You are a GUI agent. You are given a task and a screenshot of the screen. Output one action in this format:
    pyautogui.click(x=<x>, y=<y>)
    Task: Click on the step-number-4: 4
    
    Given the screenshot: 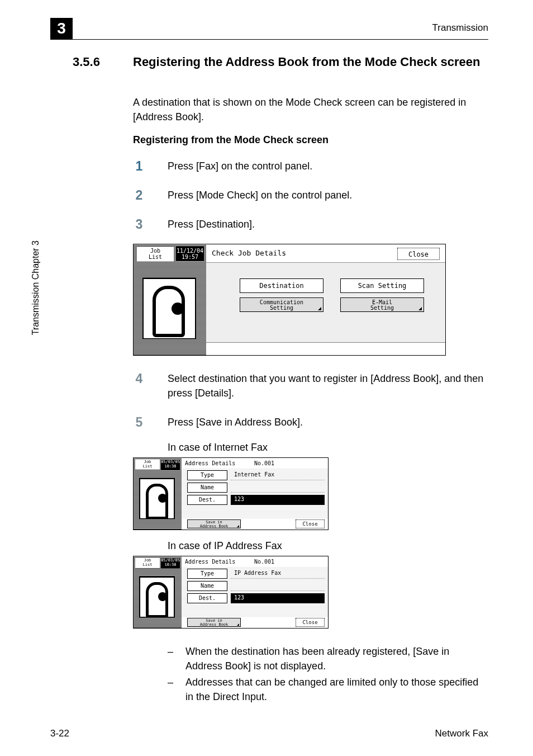 What is the action you would take?
    pyautogui.click(x=139, y=379)
    